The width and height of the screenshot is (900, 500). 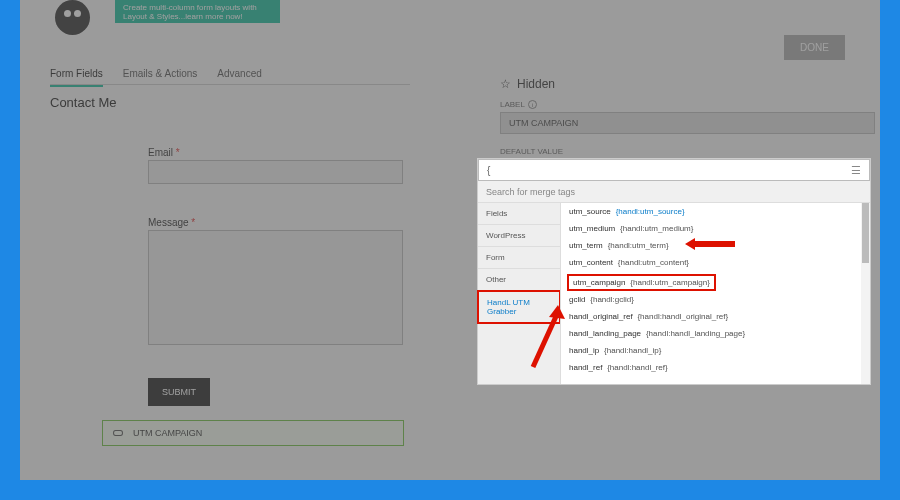 What do you see at coordinates (276, 172) in the screenshot?
I see `email-field` at bounding box center [276, 172].